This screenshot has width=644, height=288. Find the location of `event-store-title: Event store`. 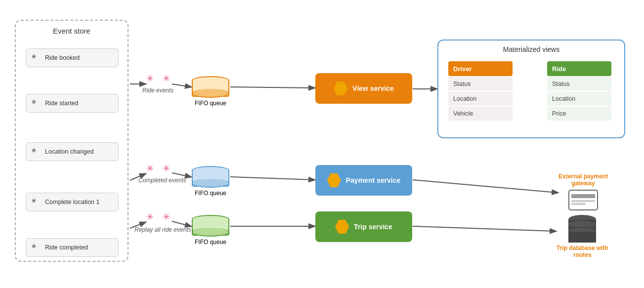

event-store-title: Event store is located at coordinates (72, 31).